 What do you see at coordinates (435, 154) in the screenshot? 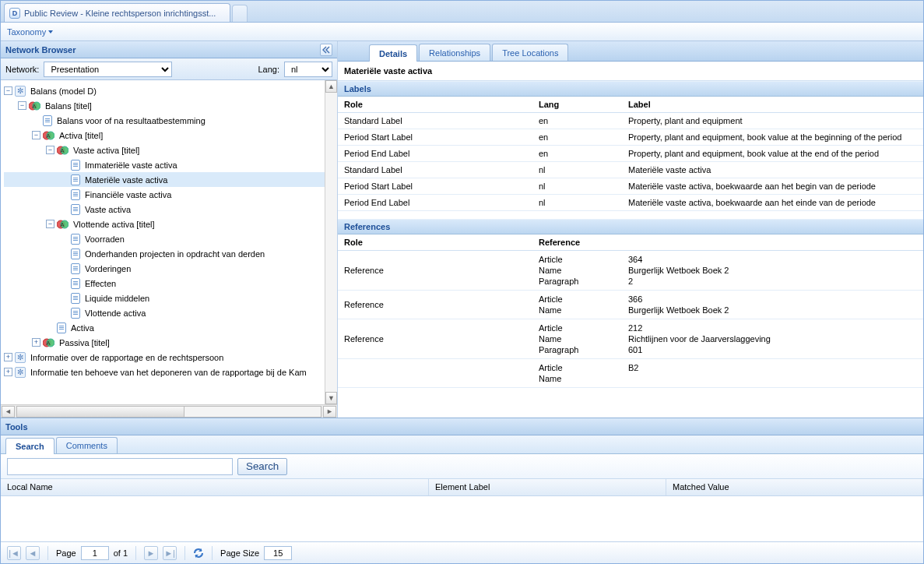
I see `cell: Period End Label` at bounding box center [435, 154].